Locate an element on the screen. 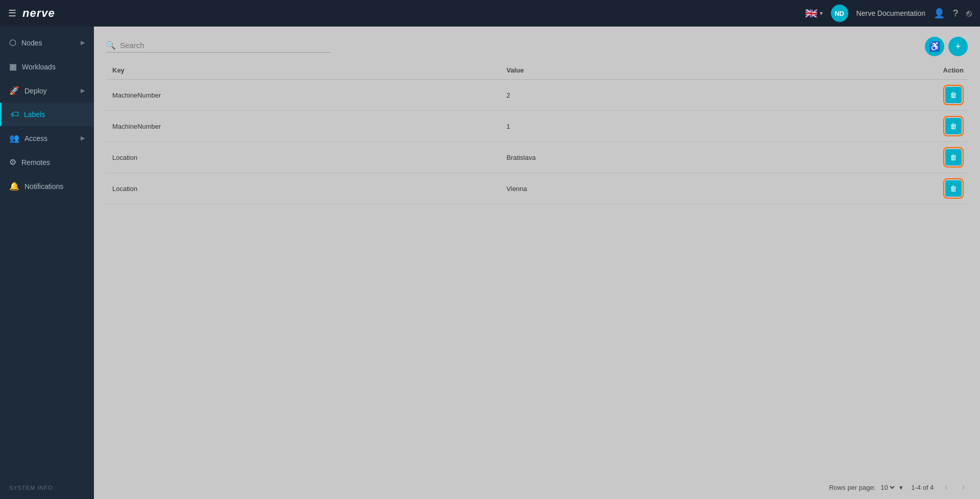 Image resolution: width=980 pixels, height=499 pixels. add-label-button: + is located at coordinates (958, 46).